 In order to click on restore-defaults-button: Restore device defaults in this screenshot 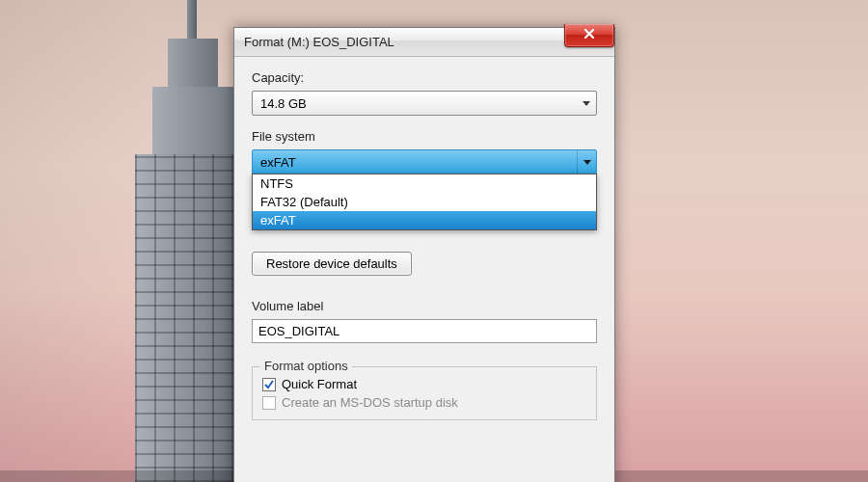, I will do `click(332, 264)`.